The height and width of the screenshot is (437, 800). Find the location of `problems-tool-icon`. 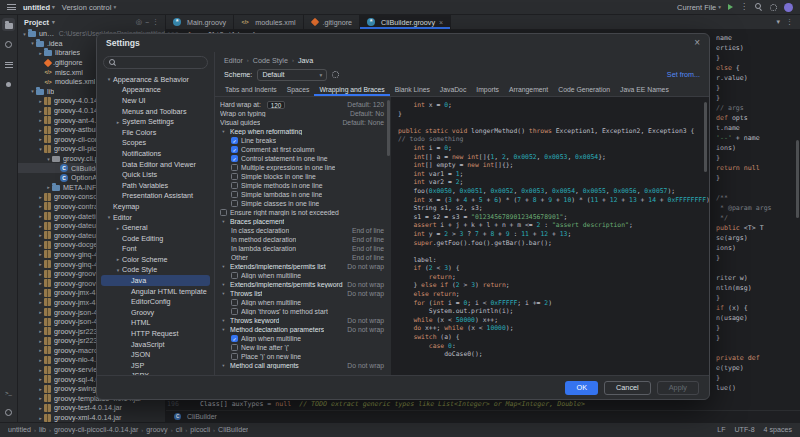

problems-tool-icon is located at coordinates (8, 412).